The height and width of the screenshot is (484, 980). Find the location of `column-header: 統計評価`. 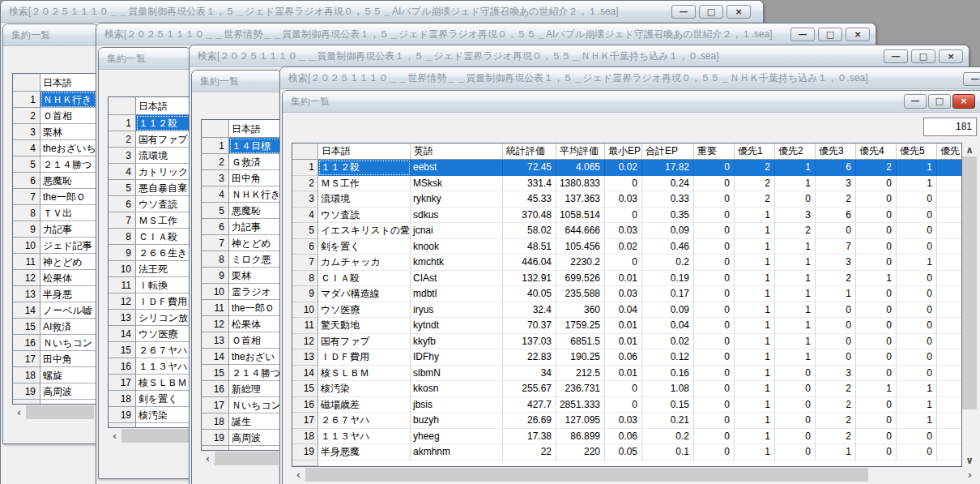

column-header: 統計評価 is located at coordinates (530, 152).